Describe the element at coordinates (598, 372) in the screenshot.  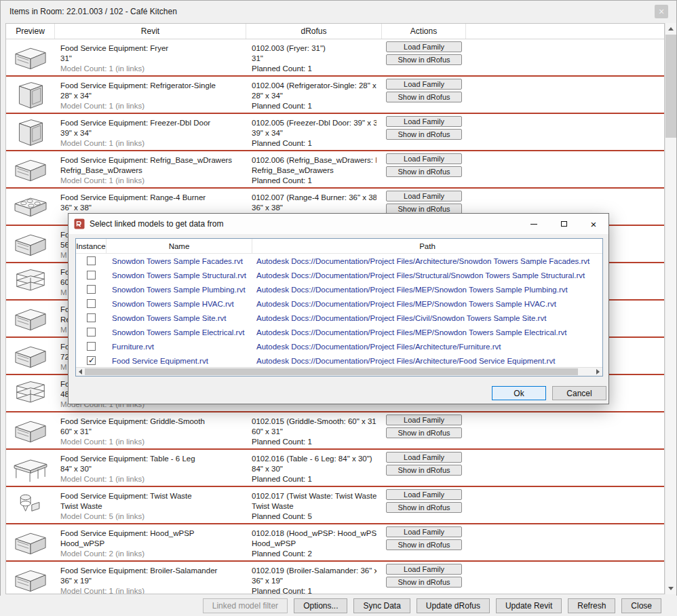
I see `arrow-right-icon` at that location.